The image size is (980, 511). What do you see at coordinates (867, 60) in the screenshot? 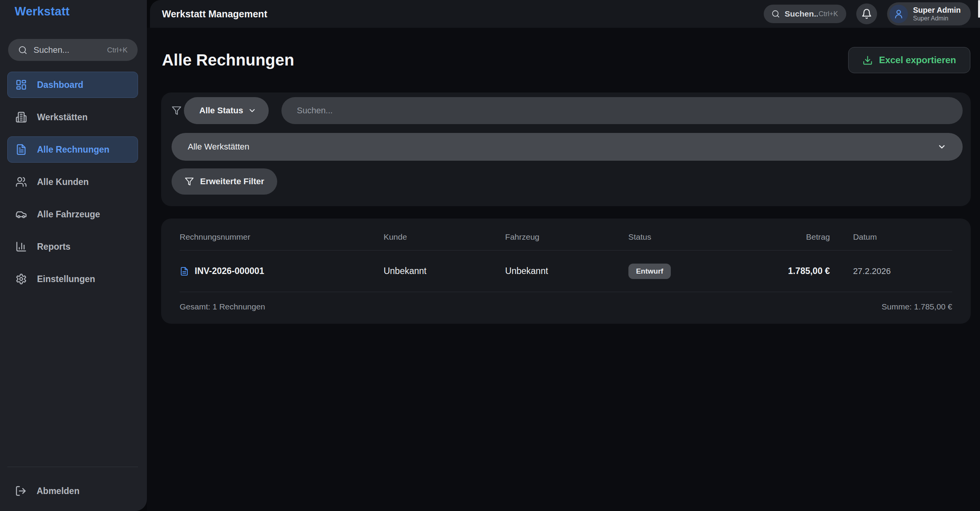
I see `download-icon` at bounding box center [867, 60].